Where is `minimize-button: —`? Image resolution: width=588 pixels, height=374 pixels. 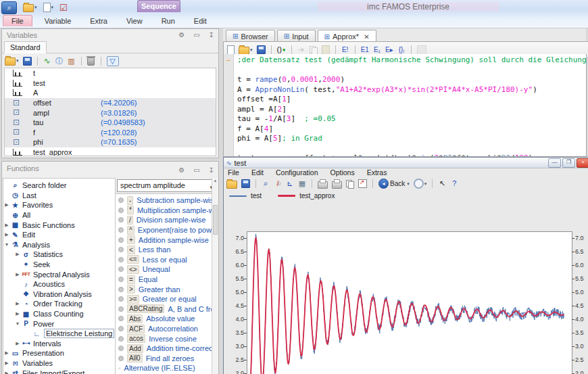
minimize-button: — is located at coordinates (554, 163).